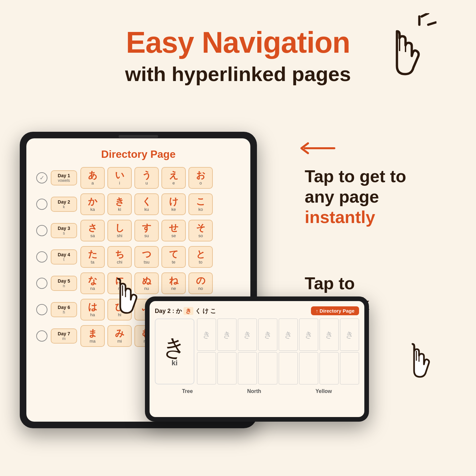  I want to click on day-sub-2: k, so click(64, 207).